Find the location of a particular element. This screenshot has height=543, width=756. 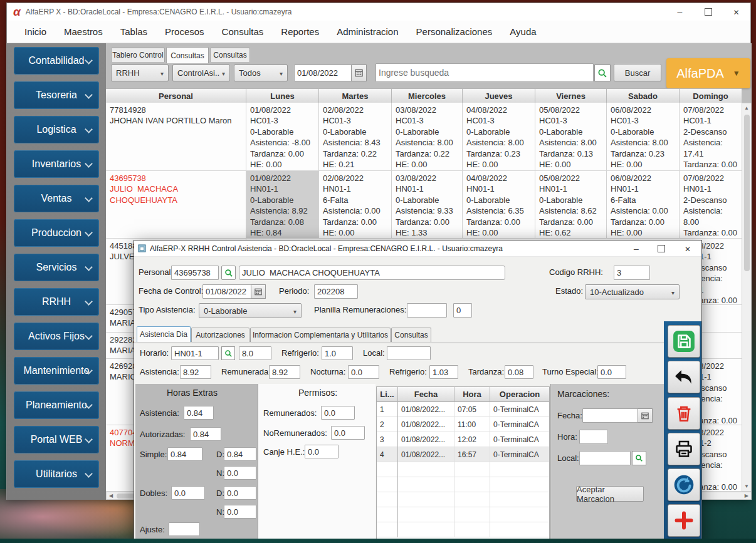

tab-consultas-2: Consultas is located at coordinates (230, 55).